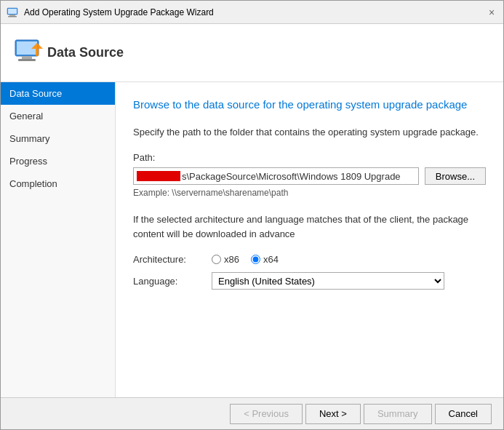 The height and width of the screenshot is (430, 504). I want to click on sidebar-item-summary: Summary, so click(58, 138).